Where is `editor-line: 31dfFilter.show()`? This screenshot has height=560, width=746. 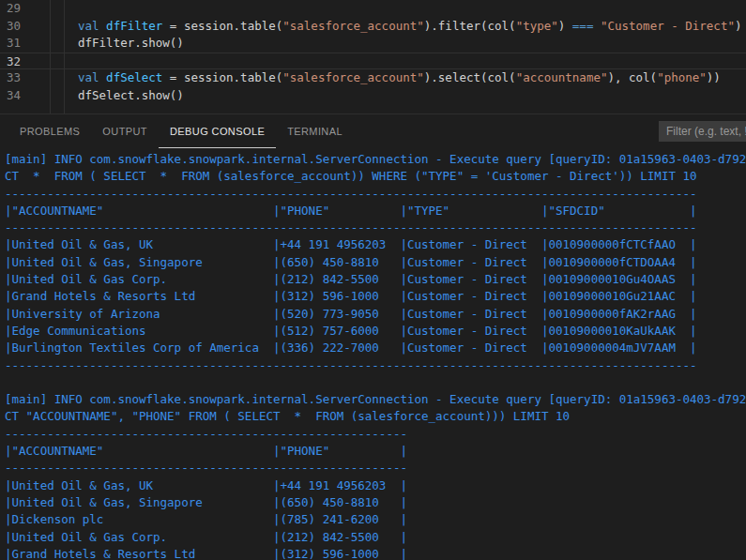 editor-line: 31dfFilter.show() is located at coordinates (373, 43).